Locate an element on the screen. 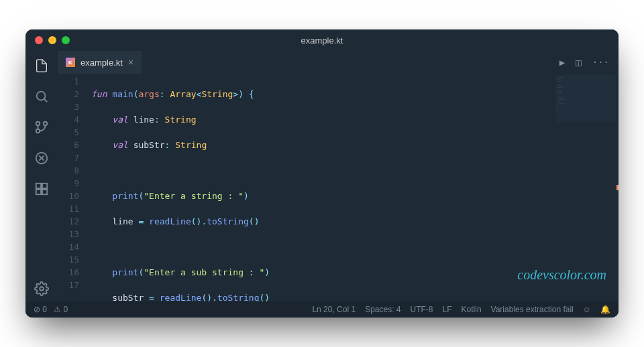 This screenshot has height=347, width=644. encoding: UTF-8 is located at coordinates (422, 309).